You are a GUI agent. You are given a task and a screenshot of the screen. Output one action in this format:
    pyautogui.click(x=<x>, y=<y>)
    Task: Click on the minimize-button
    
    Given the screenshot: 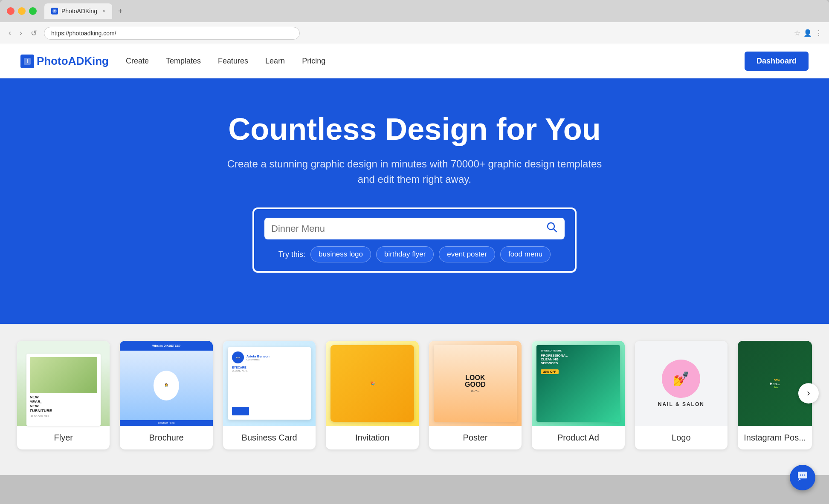 What is the action you would take?
    pyautogui.click(x=22, y=11)
    